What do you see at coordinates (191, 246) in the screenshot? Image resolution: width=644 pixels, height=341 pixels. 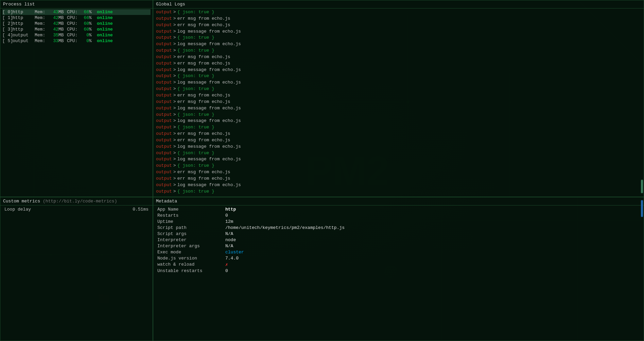 I see `meta-key: Interpreter args` at bounding box center [191, 246].